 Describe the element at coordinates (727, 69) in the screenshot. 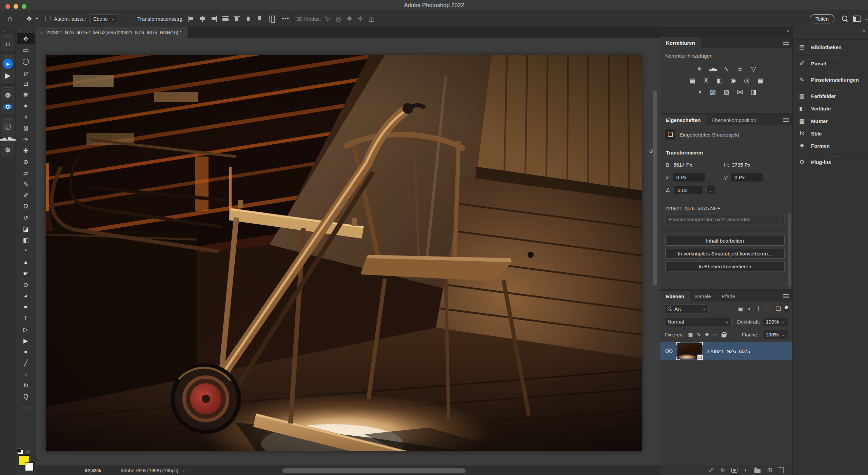

I see `curves-icon: ∿` at that location.